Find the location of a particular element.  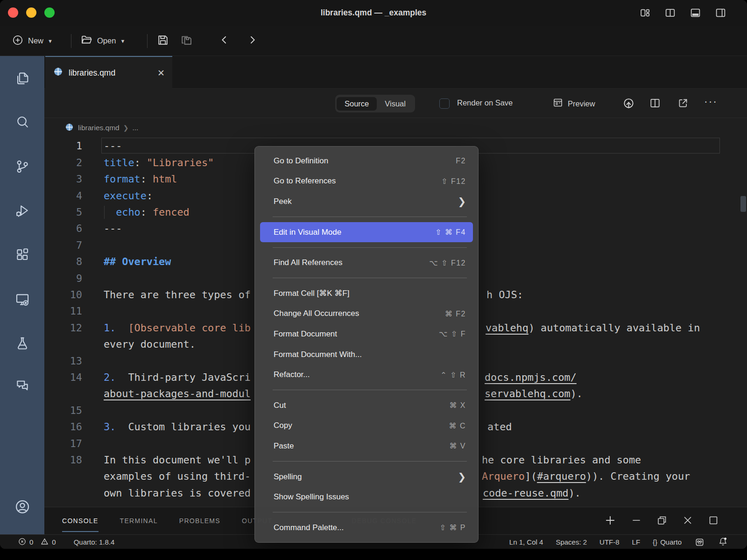

open-button: Open ▼ is located at coordinates (103, 41).